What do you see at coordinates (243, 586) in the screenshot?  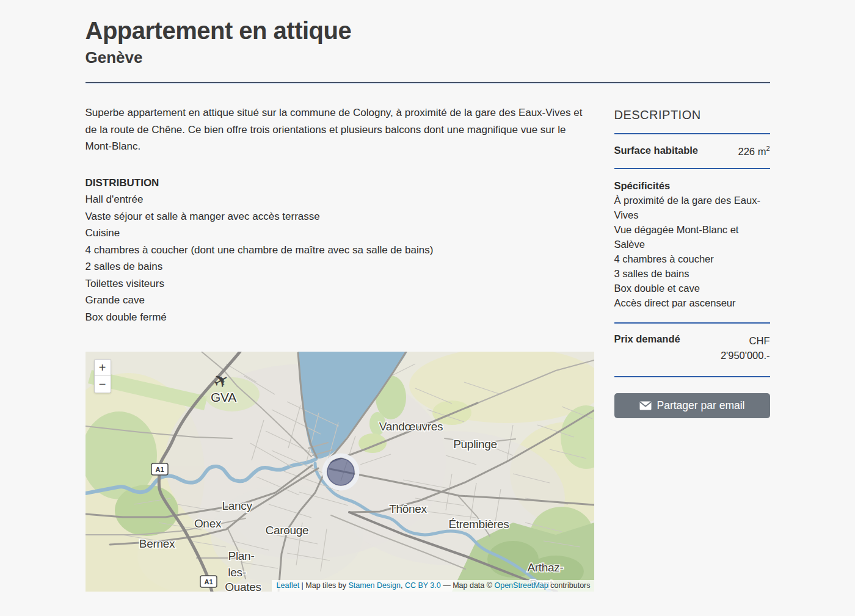 I see `map-label-plan-les-ouates: Ouates` at bounding box center [243, 586].